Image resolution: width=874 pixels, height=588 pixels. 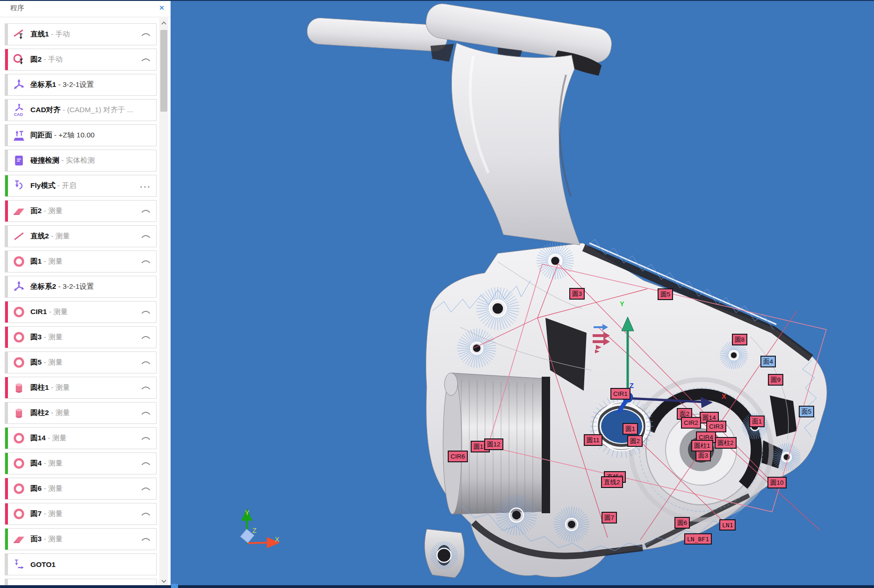 What do you see at coordinates (807, 411) in the screenshot?
I see `feature-label: 面5` at bounding box center [807, 411].